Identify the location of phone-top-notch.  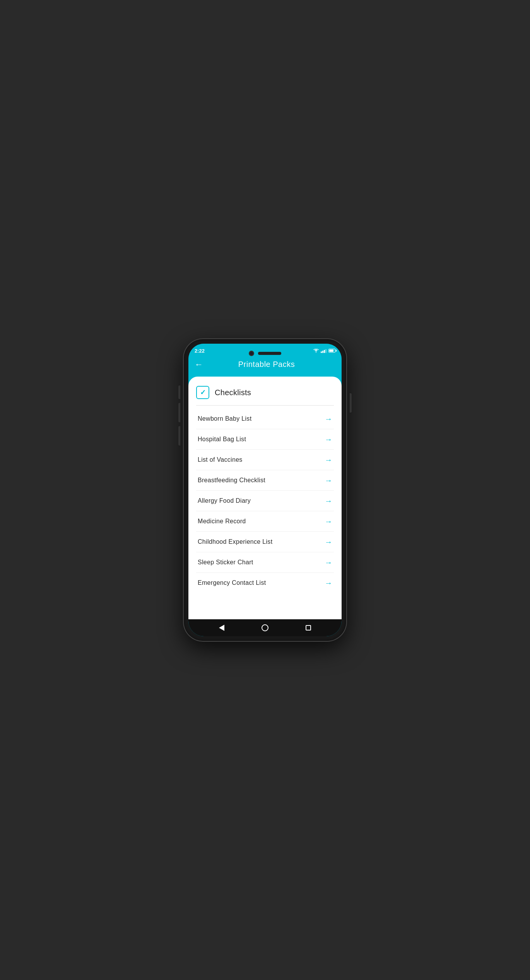
(265, 353).